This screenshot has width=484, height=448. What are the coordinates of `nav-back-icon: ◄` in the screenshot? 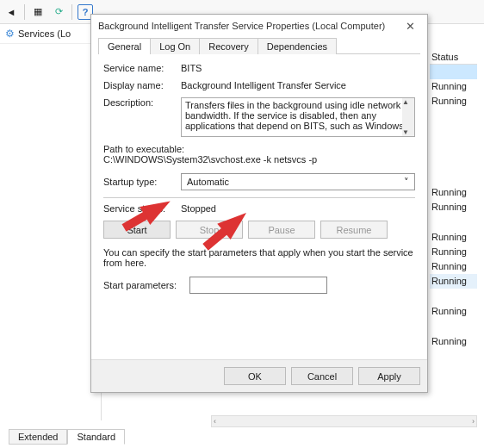 It's located at (11, 12).